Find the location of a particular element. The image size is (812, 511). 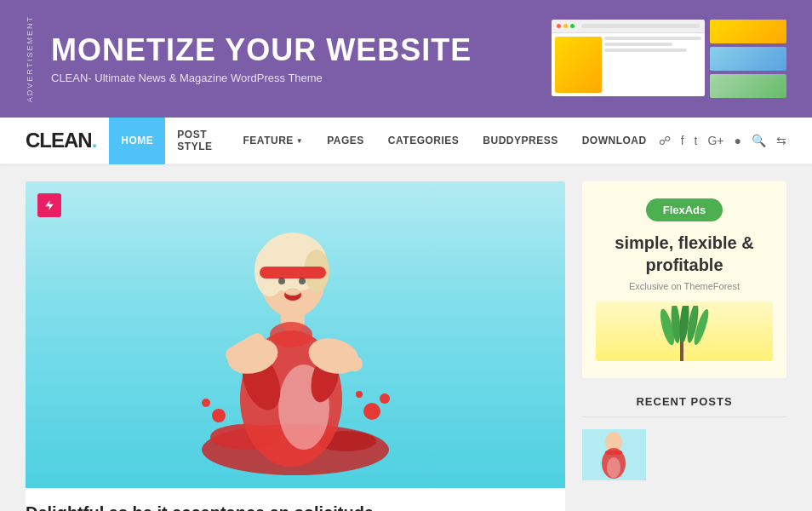

google-plus-icon: G+ is located at coordinates (715, 141).